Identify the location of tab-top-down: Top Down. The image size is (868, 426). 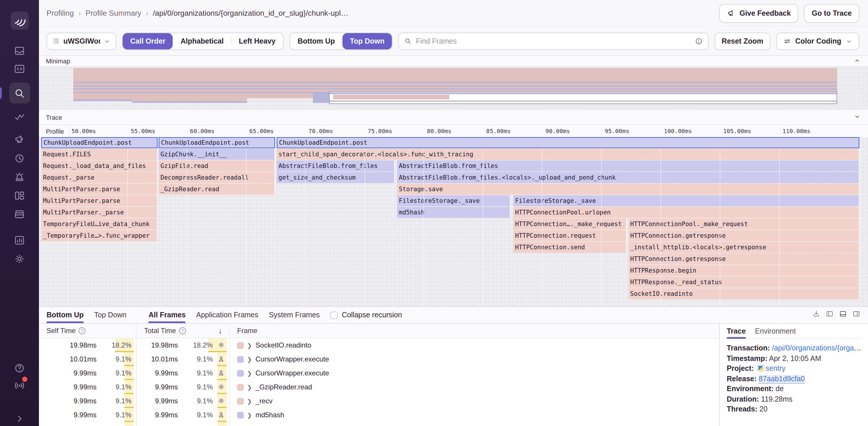
(111, 315).